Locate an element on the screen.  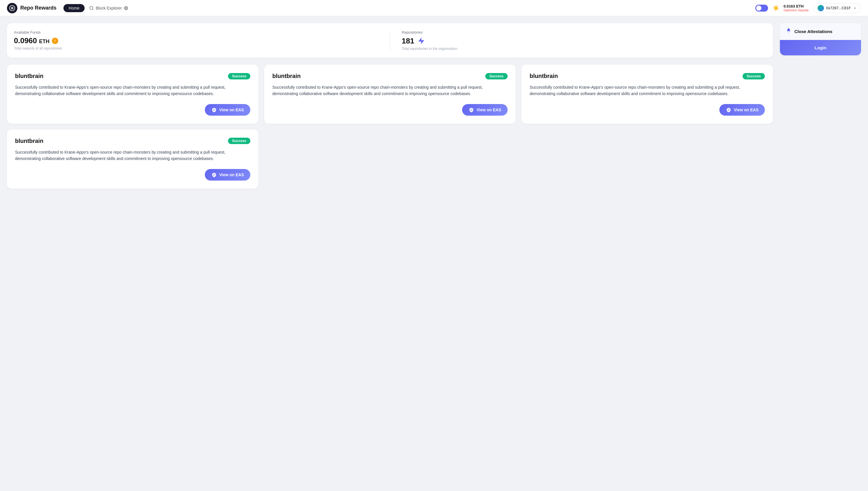
repositories-stat: Repositories 181 Total repositories in t… is located at coordinates (584, 40).